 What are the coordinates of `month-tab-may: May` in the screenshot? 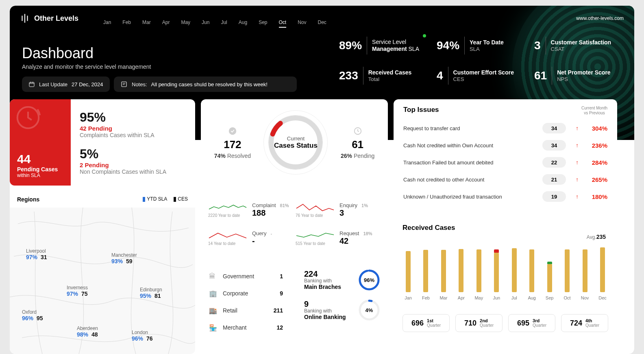 It's located at (185, 24).